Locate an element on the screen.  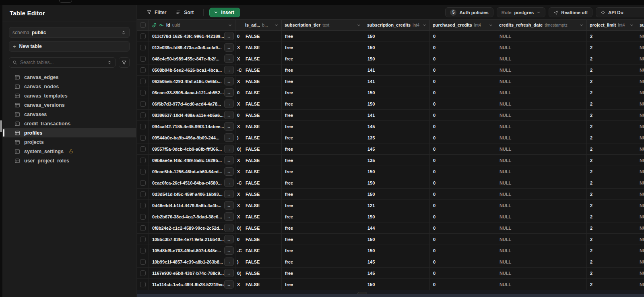
cell-id: 09544b0c-ba9b-496a-9b09-244...→ is located at coordinates (192, 138).